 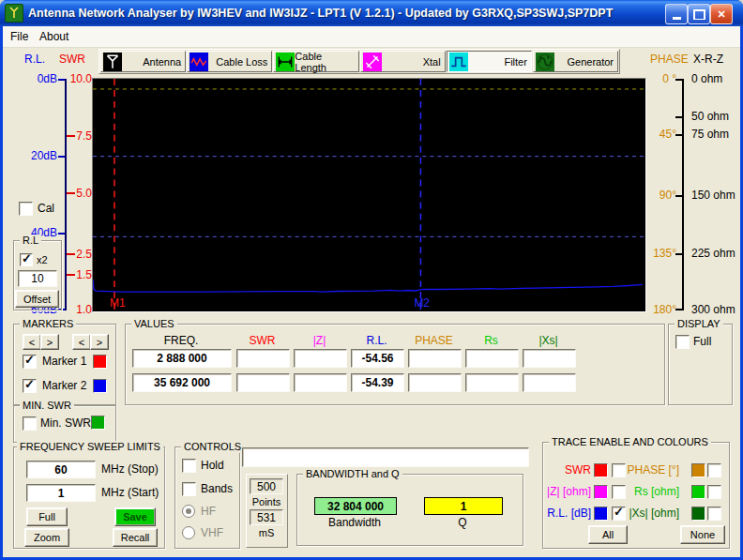 What do you see at coordinates (80, 193) in the screenshot?
I see `swr-tick-label: 5.0` at bounding box center [80, 193].